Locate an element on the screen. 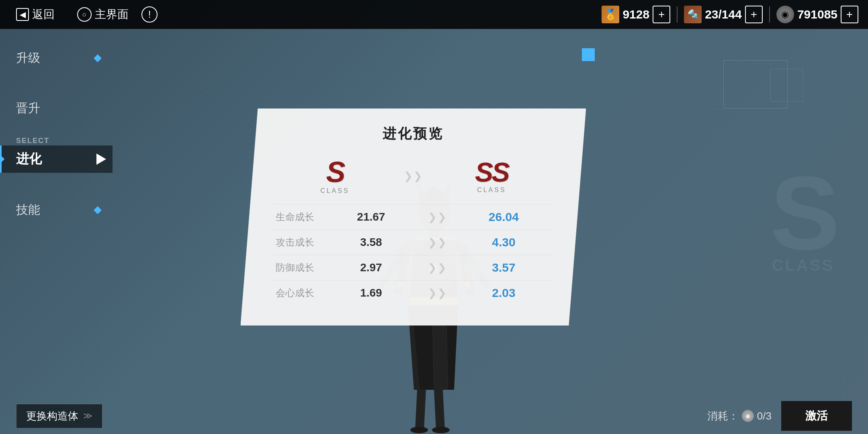  cost-currency-icon: ◉ is located at coordinates (748, 416).